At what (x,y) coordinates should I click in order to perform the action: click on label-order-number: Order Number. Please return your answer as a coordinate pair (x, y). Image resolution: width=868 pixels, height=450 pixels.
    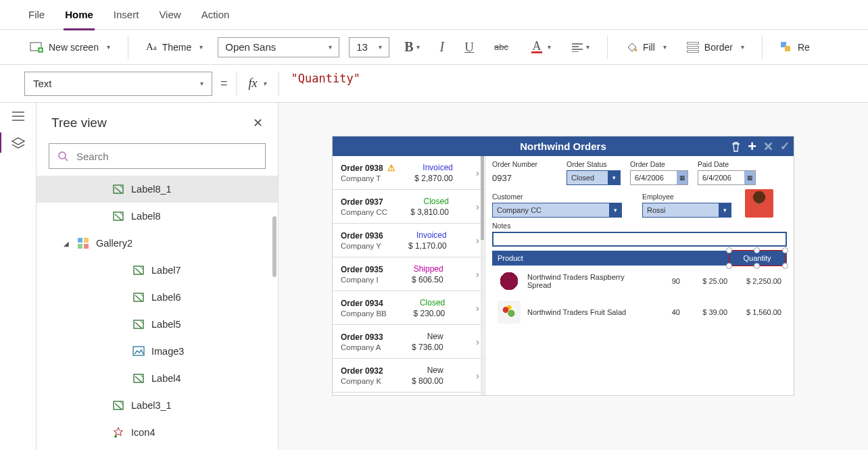
    Looking at the image, I should click on (525, 164).